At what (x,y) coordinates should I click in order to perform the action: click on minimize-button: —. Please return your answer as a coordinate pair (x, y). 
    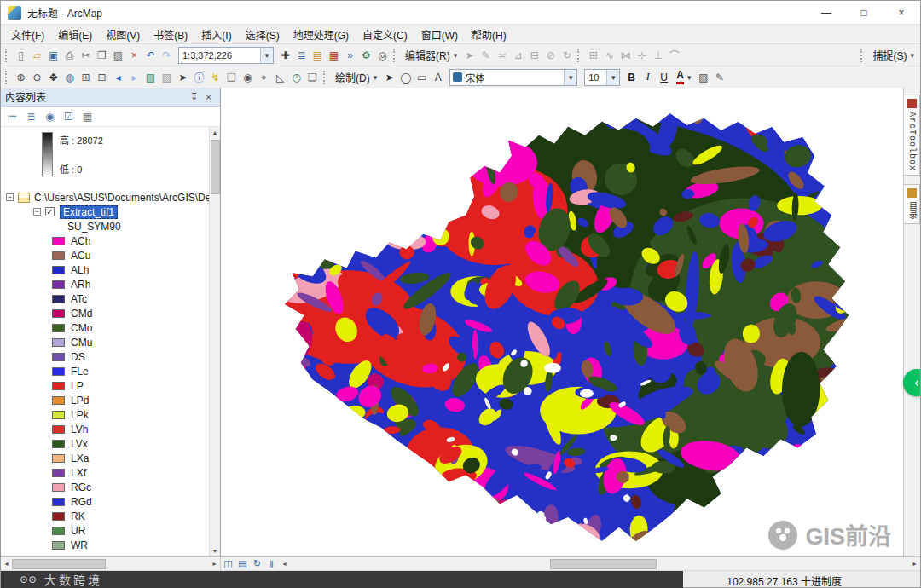
    Looking at the image, I should click on (826, 12).